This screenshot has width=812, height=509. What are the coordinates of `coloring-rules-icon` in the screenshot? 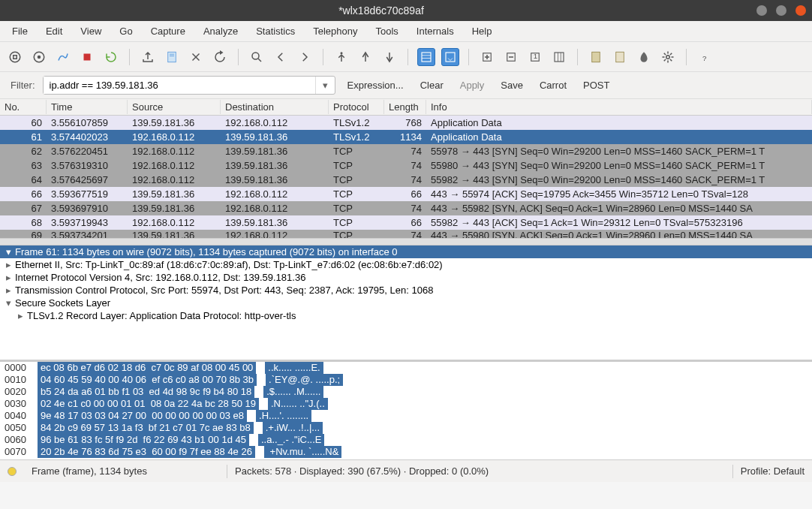 It's located at (644, 57).